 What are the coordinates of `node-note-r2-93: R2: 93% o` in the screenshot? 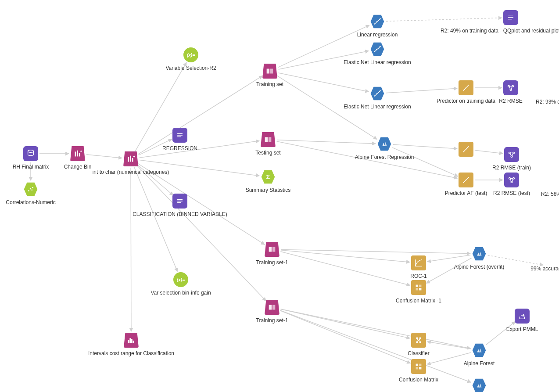 It's located at (532, 101).